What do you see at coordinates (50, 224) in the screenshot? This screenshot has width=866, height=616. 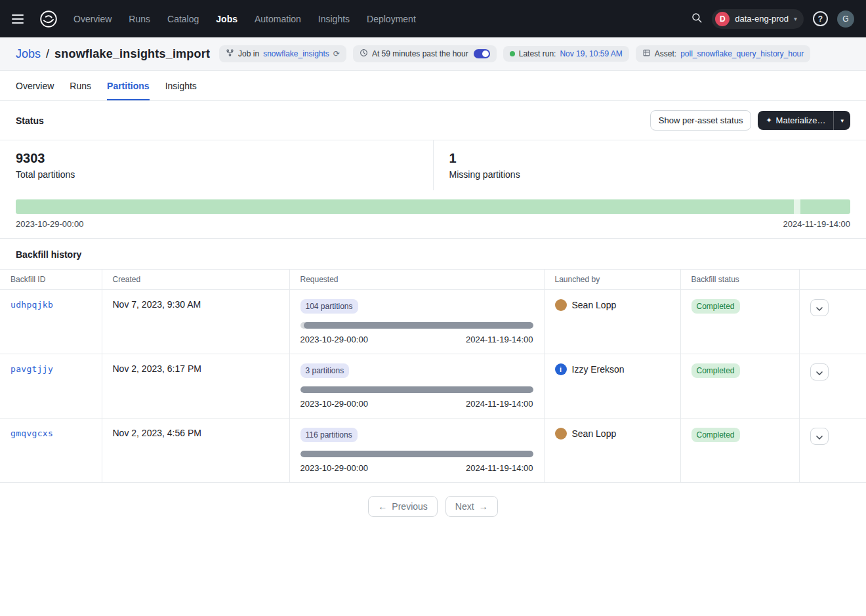 I see `range-start-label: 2023-10-29-00:00` at bounding box center [50, 224].